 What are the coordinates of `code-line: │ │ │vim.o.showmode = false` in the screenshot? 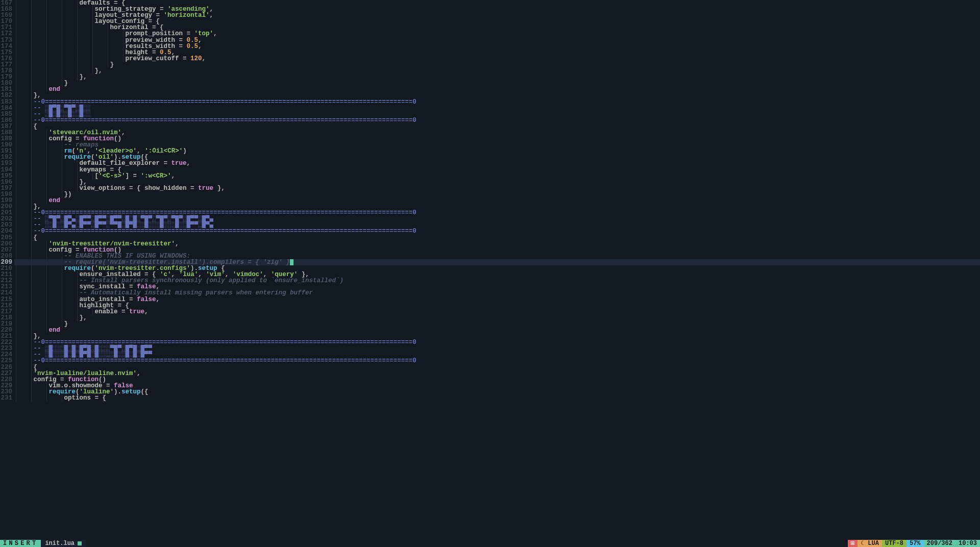 It's located at (497, 386).